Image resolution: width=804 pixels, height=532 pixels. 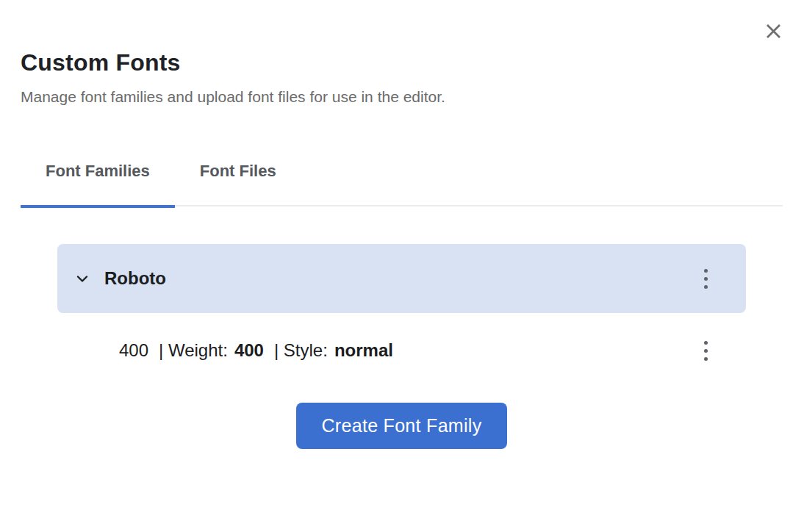 What do you see at coordinates (301, 351) in the screenshot?
I see `variant-style-label: | Style:` at bounding box center [301, 351].